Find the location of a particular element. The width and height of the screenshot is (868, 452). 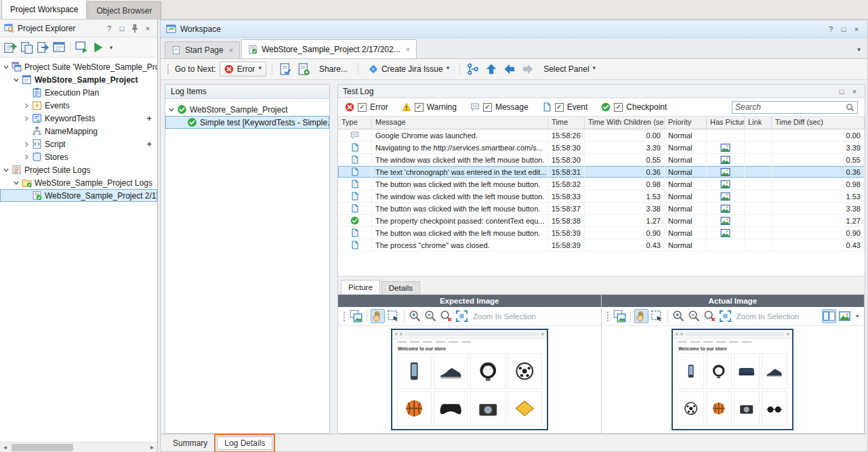

zoom-in-button is located at coordinates (415, 316).